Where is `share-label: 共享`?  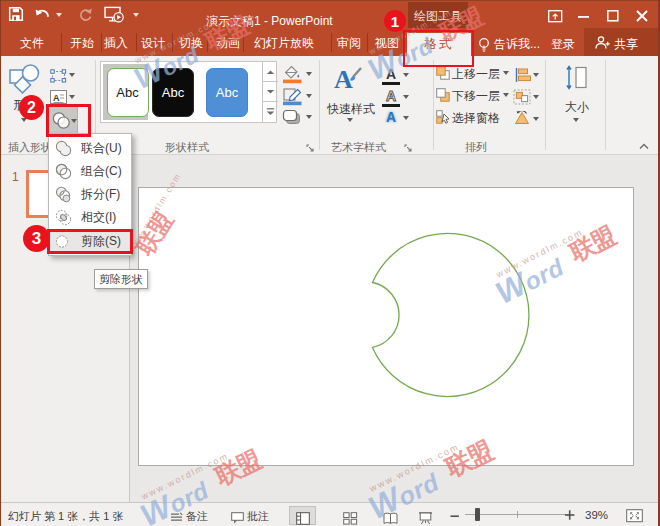
share-label: 共享 is located at coordinates (626, 44).